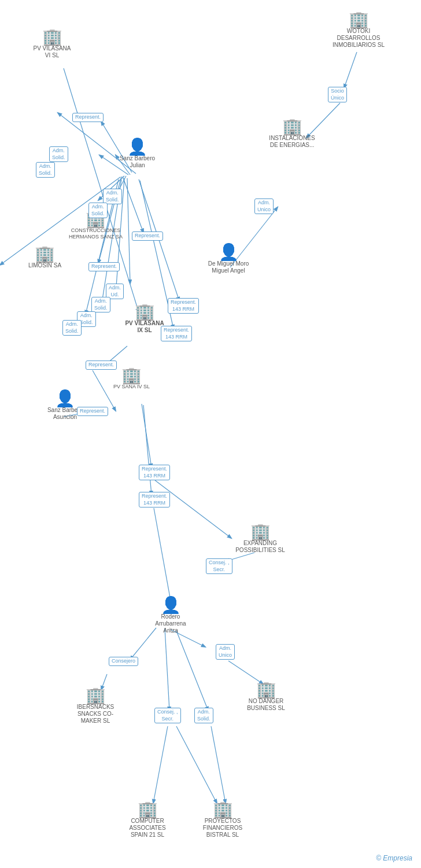 The height and width of the screenshot is (868, 421). I want to click on badge-consejero: Consejero, so click(124, 661).